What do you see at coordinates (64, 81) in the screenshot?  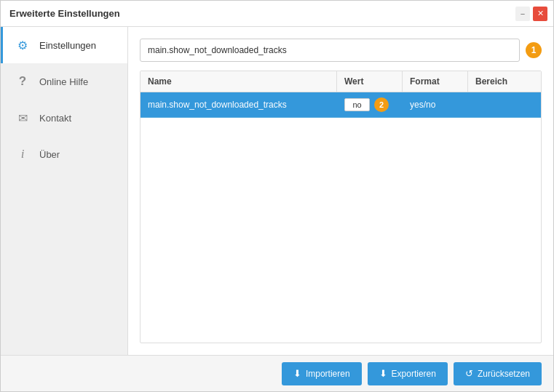 I see `sidebar-item-online-hilfe: ? Online Hilfe` at bounding box center [64, 81].